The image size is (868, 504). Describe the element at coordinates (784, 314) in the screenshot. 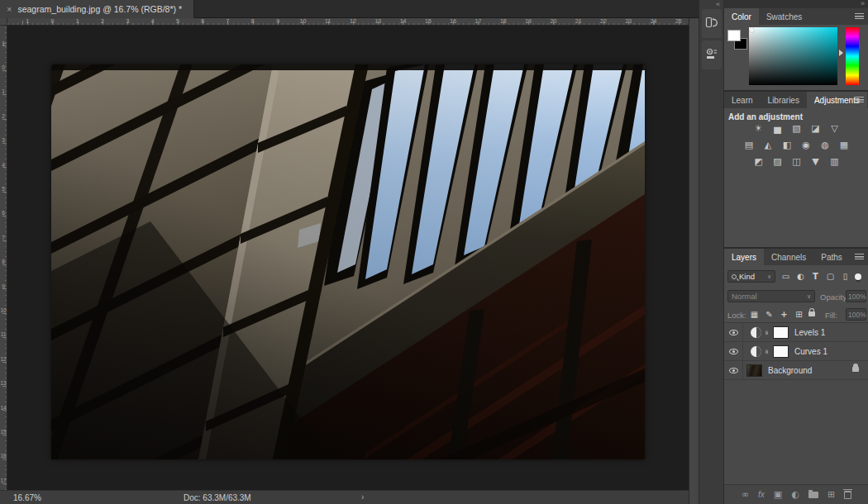

I see `lock-position-icon: +` at that location.